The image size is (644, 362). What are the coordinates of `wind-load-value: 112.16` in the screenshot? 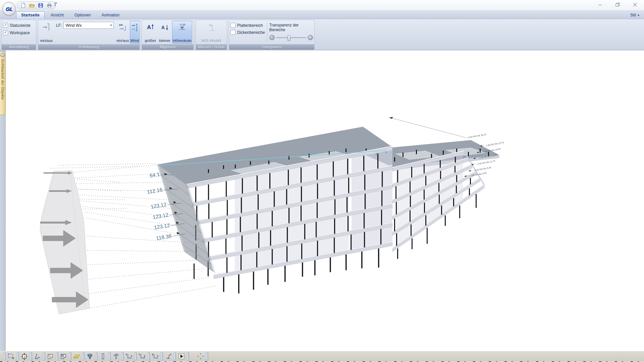 It's located at (155, 191).